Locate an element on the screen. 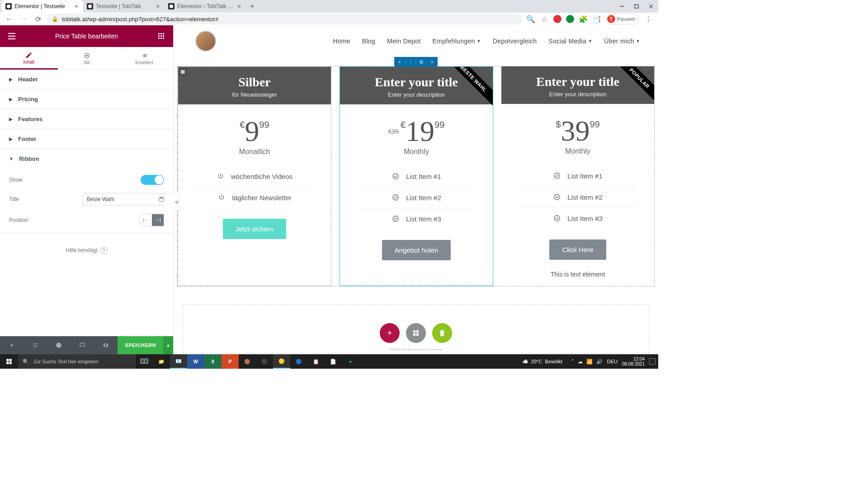 This screenshot has width=868, height=488. nav-item-blog: Blog is located at coordinates (369, 41).